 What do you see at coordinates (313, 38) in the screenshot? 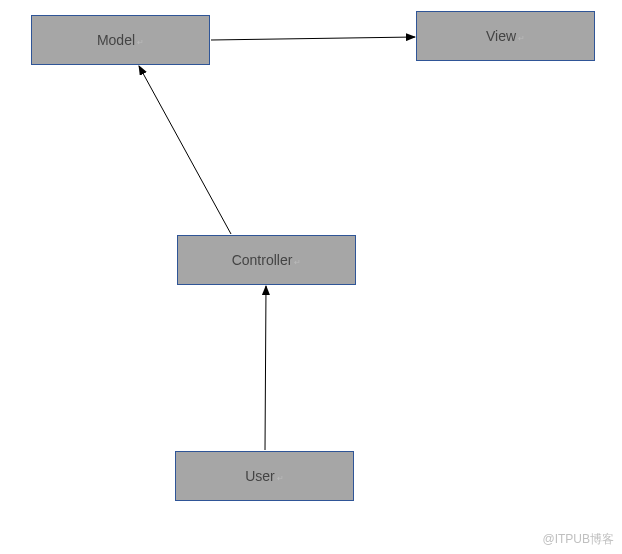
I see `edge-model-to-view` at bounding box center [313, 38].